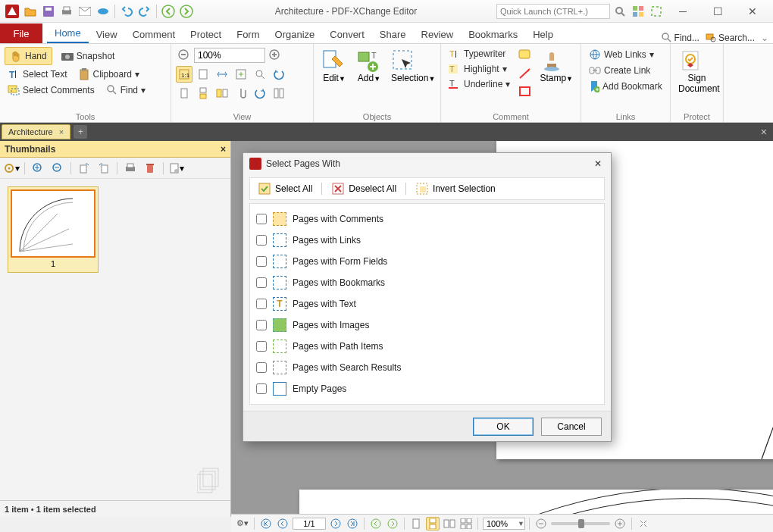 The height and width of the screenshot is (532, 773). I want to click on print-thumb-icon, so click(130, 168).